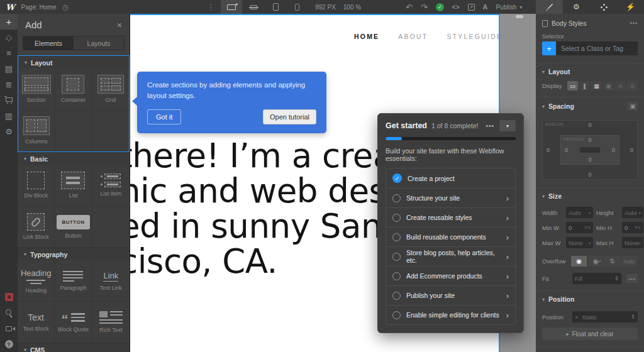 The image size is (644, 352). I want to click on basic-section-header: ▾ Basic, so click(74, 158).